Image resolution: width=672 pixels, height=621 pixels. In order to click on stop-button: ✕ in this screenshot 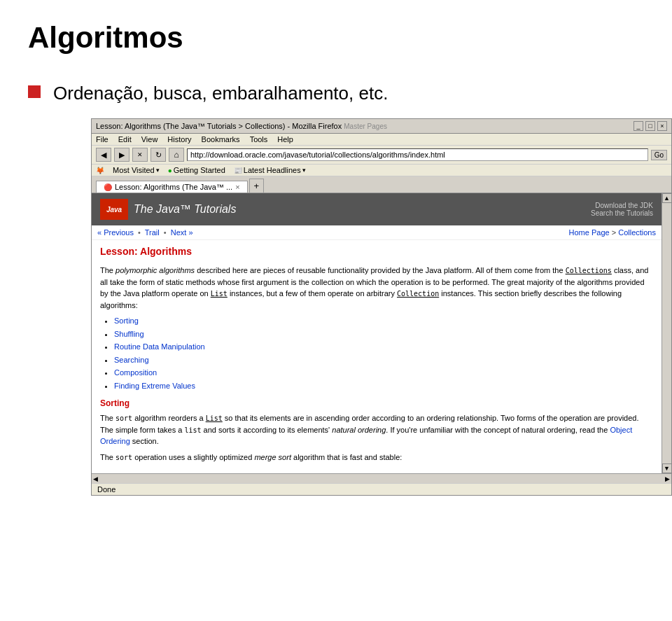, I will do `click(140, 155)`.